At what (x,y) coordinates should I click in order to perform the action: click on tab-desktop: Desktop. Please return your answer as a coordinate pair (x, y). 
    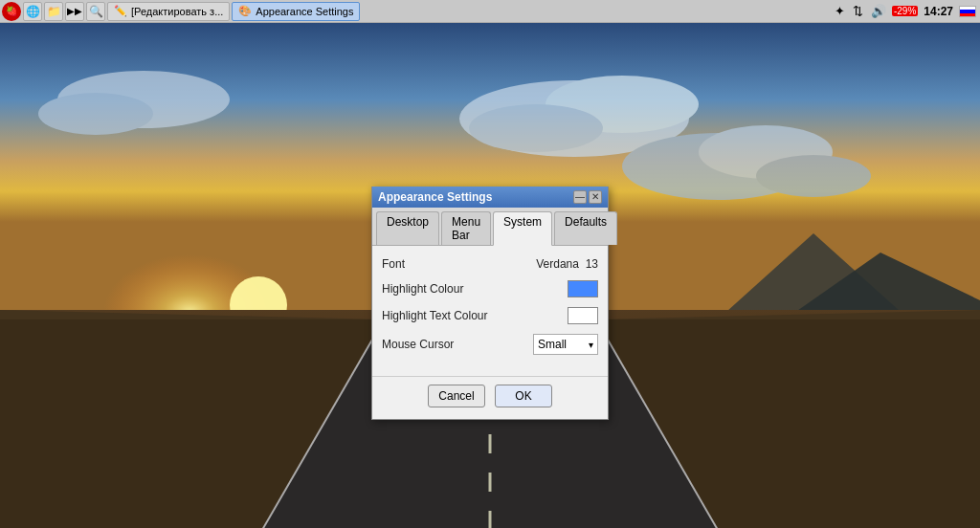
    Looking at the image, I should click on (408, 228).